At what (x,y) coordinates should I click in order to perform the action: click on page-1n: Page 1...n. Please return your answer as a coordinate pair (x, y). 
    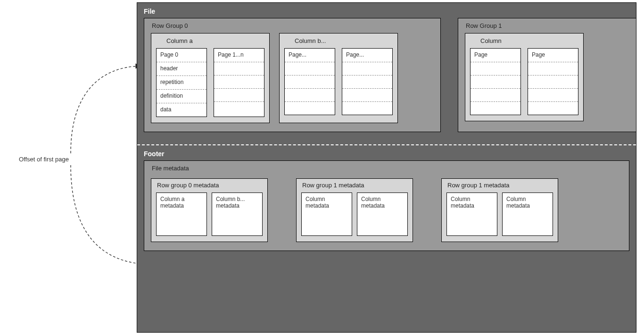
    Looking at the image, I should click on (239, 83).